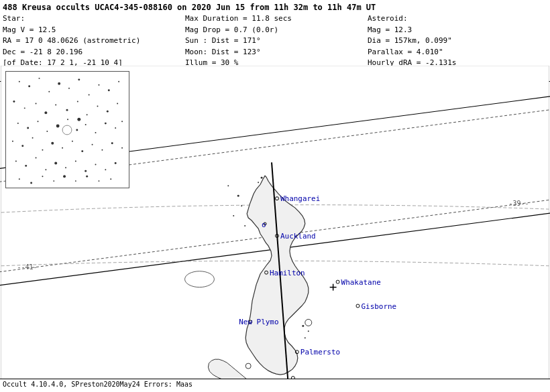  I want to click on city-gisborne: Gisborne, so click(378, 307).